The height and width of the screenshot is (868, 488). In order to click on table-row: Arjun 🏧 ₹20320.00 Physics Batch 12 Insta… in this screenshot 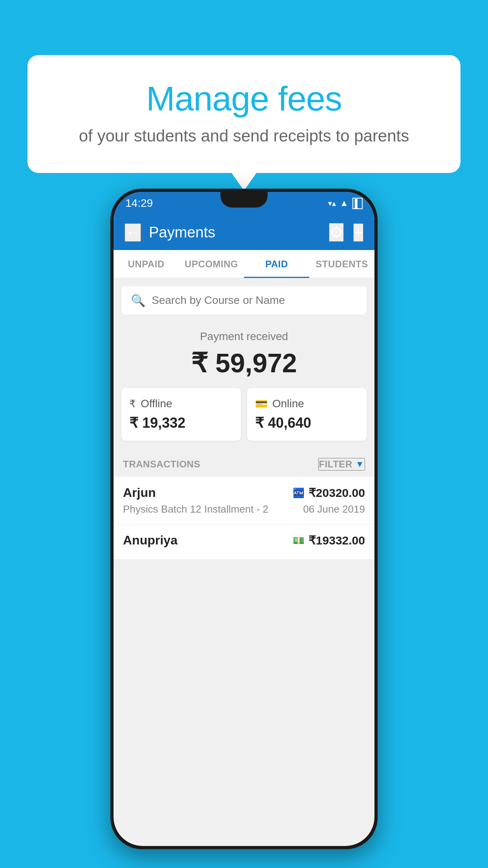, I will do `click(244, 501)`.